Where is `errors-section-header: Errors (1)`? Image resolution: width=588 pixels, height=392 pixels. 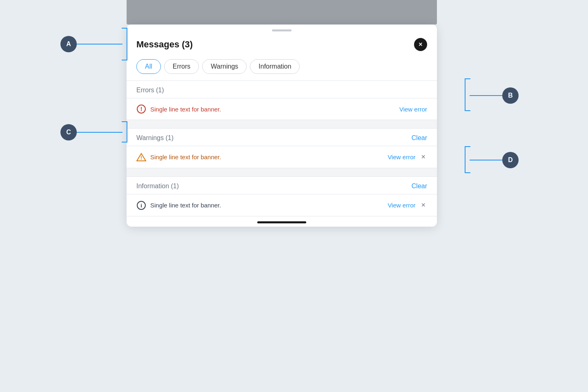 errors-section-header: Errors (1) is located at coordinates (282, 89).